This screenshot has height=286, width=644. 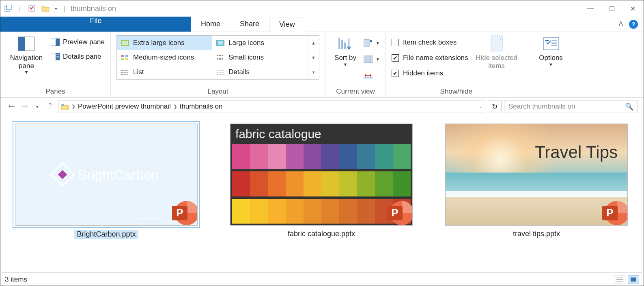 I want to click on svg-text: P, so click(x=610, y=213).